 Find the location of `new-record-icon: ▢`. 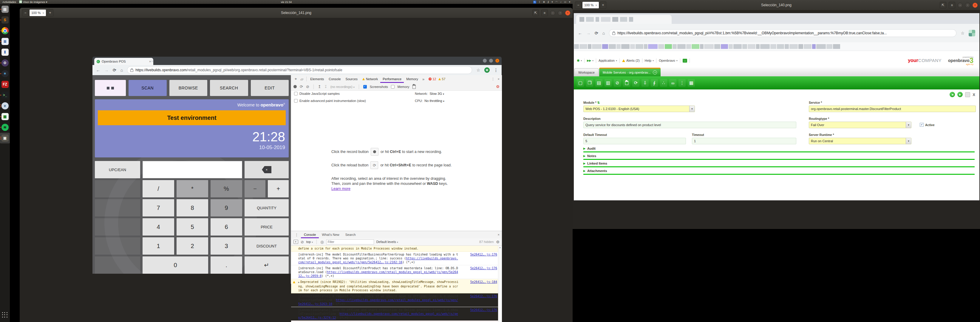

new-record-icon: ▢ is located at coordinates (581, 83).